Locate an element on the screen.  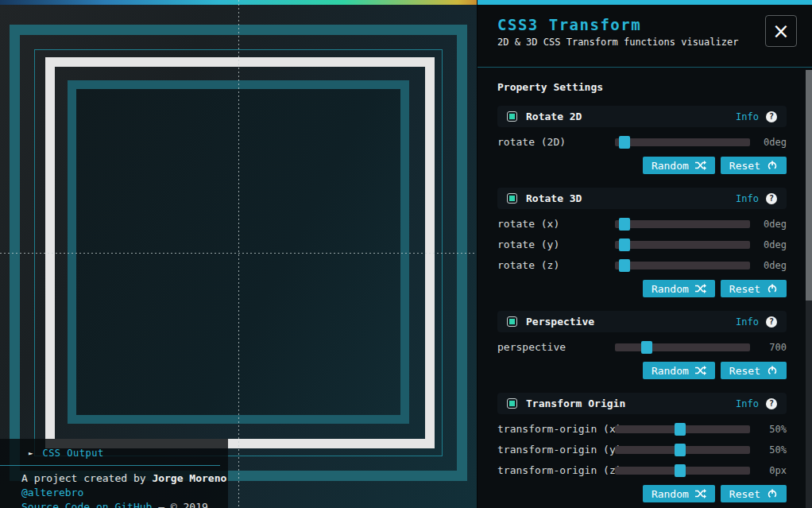
settings-heading: Property Settings is located at coordinates (642, 87).